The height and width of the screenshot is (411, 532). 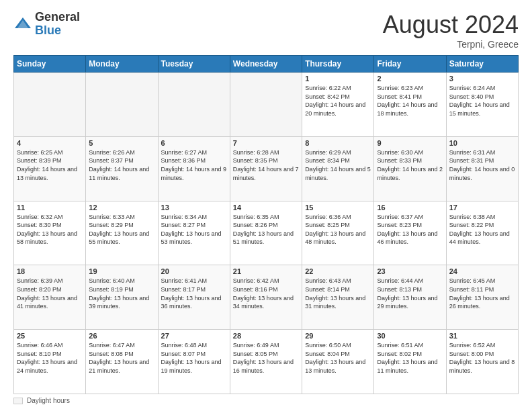 I want to click on day-info: Sunrise: 6:24 AMSunset: 8:40 PMDaylight:…, so click(x=482, y=101).